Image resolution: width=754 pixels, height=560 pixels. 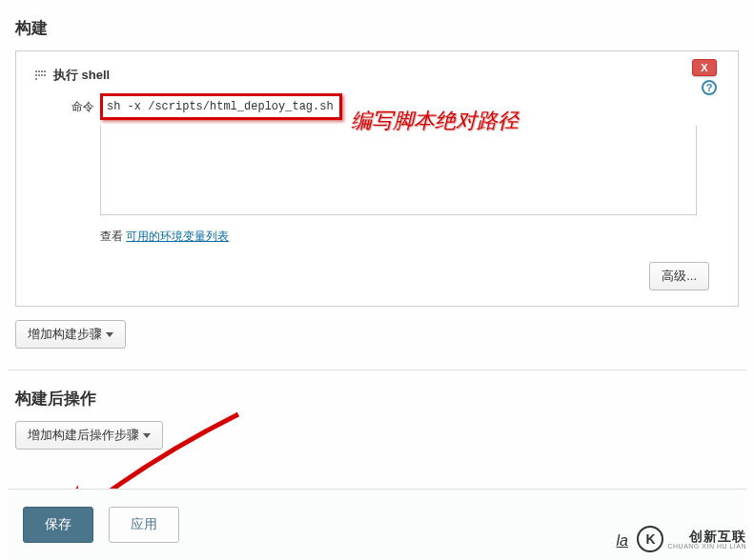 I want to click on drag-handle-icon, so click(x=40, y=76).